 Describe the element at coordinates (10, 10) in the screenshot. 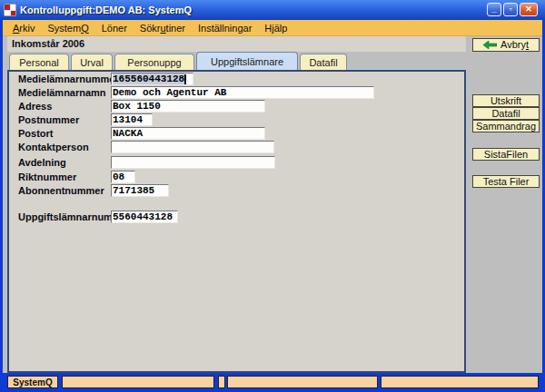

I see `app-icon` at that location.